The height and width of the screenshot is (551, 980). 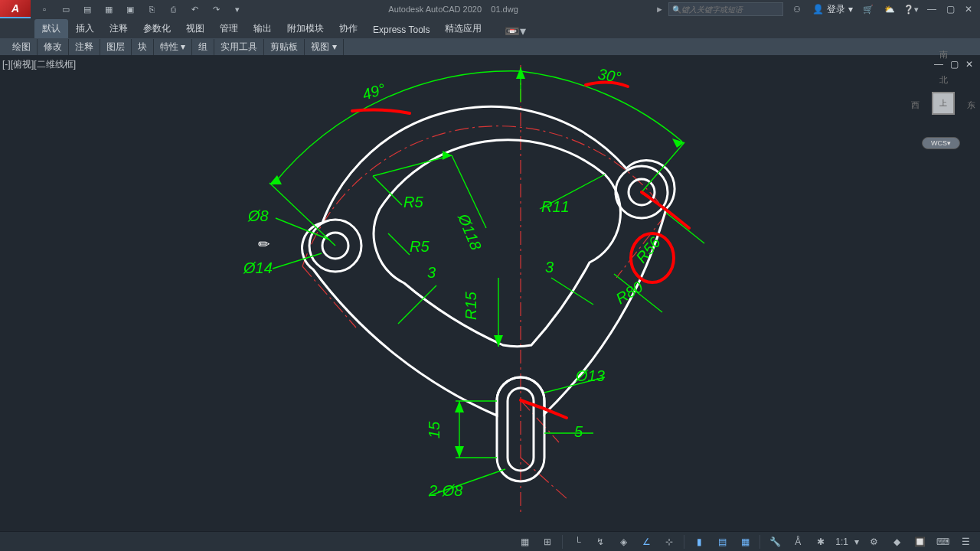 I want to click on dim-d13: Ø13, so click(x=590, y=376).